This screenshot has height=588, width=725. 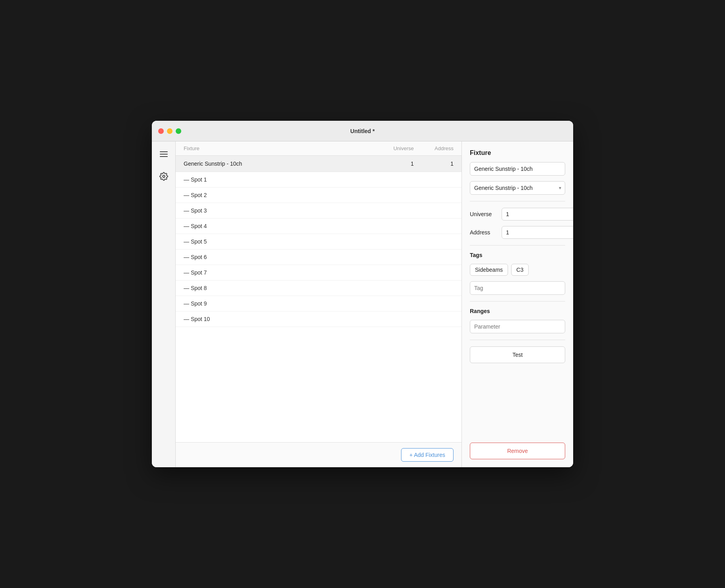 I want to click on maximize-button, so click(x=178, y=131).